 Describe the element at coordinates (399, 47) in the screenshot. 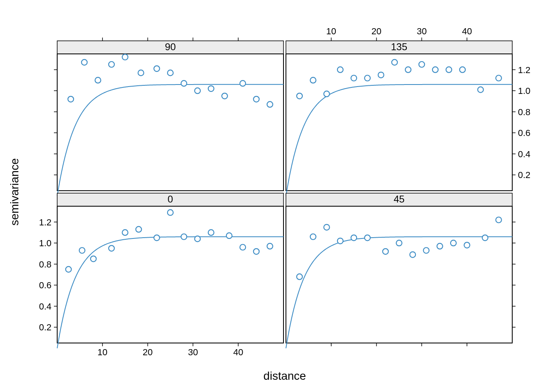

I see `panel-strip-label: 135` at that location.